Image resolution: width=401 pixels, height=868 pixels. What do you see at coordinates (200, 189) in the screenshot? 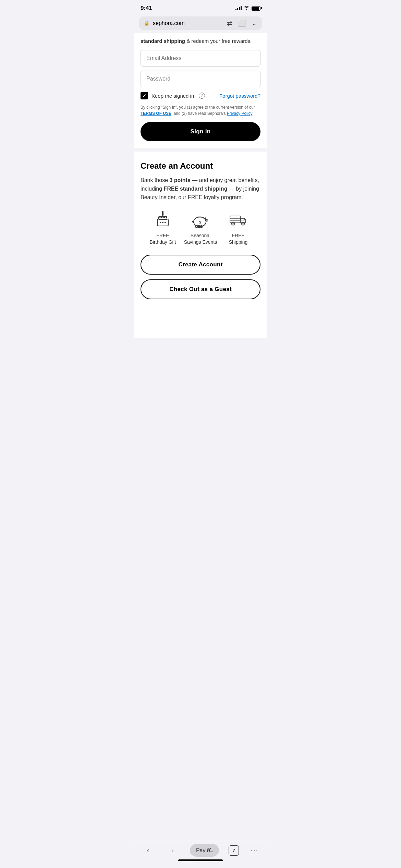
I see `create-account-desc: Bank those 3 points — and enjoy great be…` at bounding box center [200, 189].